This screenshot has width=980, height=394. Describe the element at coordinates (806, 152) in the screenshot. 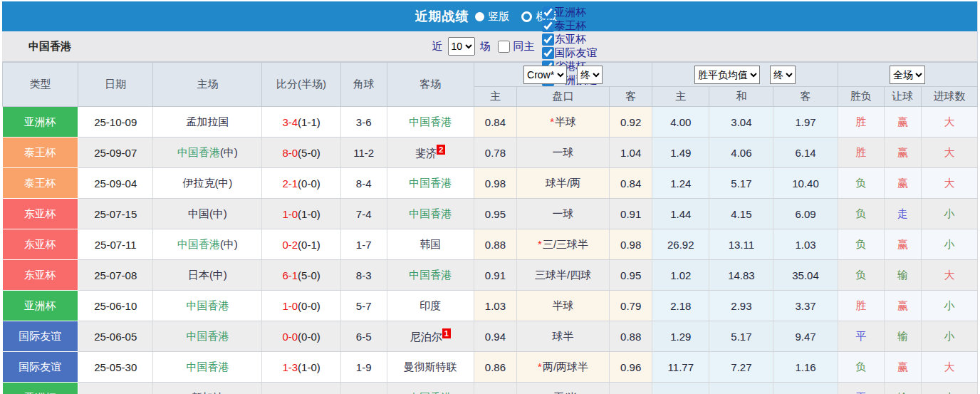

I see `mean-lose-cell: 6.14` at that location.